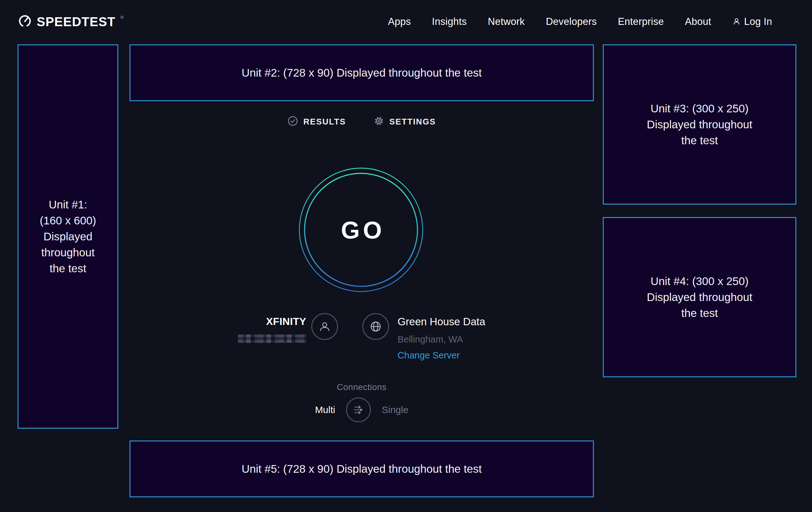 The width and height of the screenshot is (812, 512). Describe the element at coordinates (441, 337) in the screenshot. I see `server-info: Green House Data Bellingham, WA Change S…` at that location.